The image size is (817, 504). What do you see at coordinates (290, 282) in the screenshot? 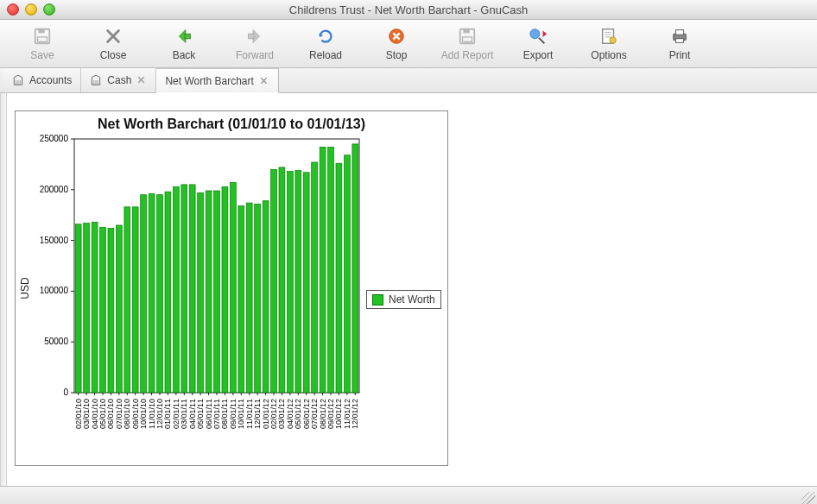
I see `bar-04/01/12` at bounding box center [290, 282].